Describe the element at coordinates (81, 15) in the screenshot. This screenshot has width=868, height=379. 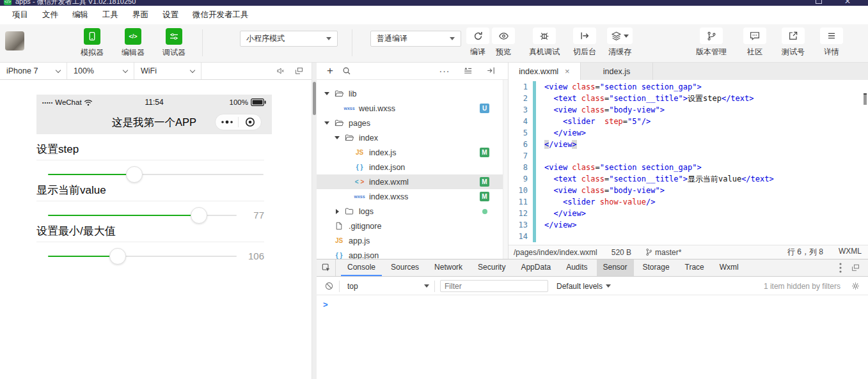
I see `menu-item-编辑: 编辑` at that location.